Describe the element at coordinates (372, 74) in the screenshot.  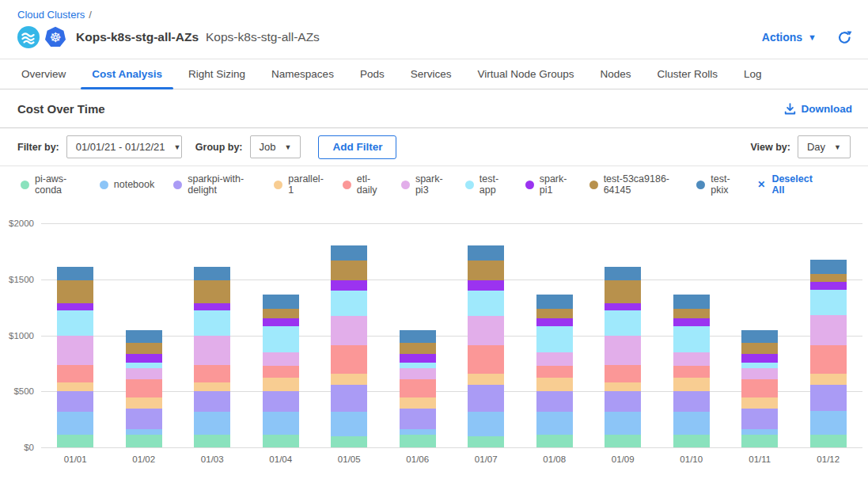
I see `tab-pods: Pods` at that location.